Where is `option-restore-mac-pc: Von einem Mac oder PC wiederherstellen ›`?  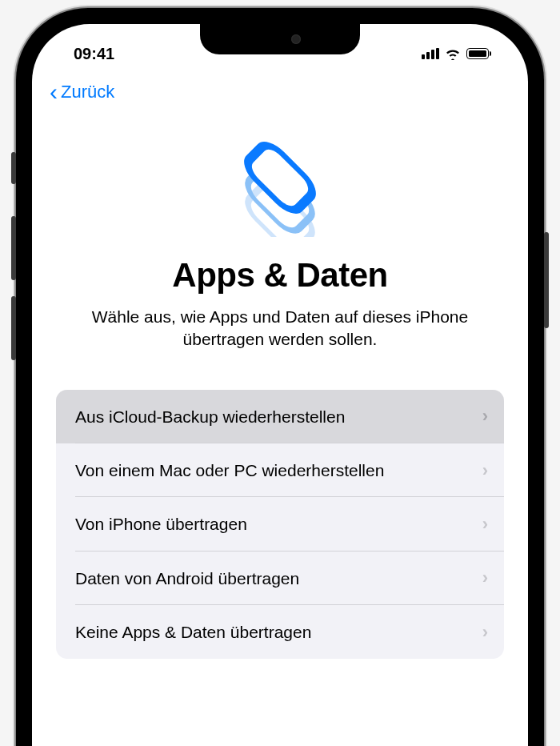 option-restore-mac-pc: Von einem Mac oder PC wiederherstellen › is located at coordinates (280, 471).